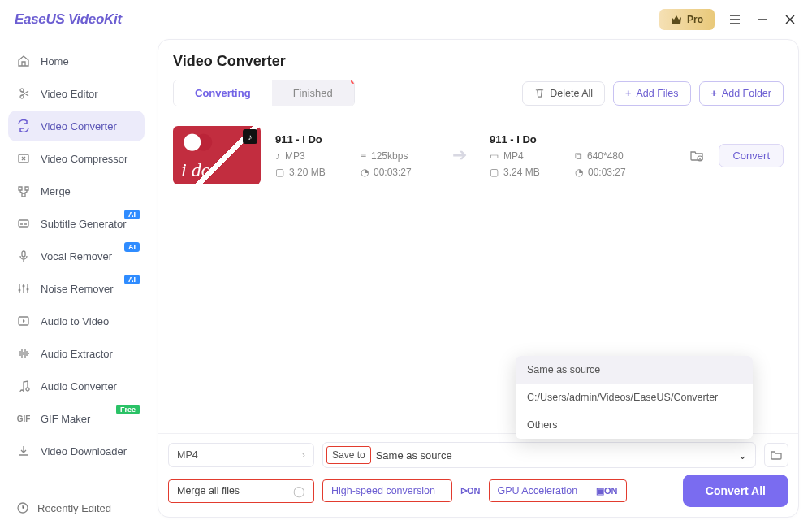  Describe the element at coordinates (75, 322) in the screenshot. I see `sidebar-item-label: Audio to Video` at that location.